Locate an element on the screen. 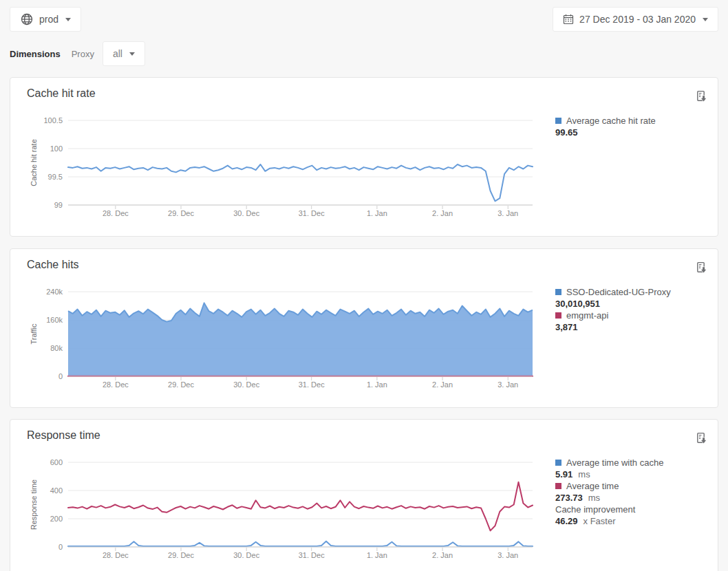 The width and height of the screenshot is (728, 571). legend-value: 99.65 is located at coordinates (567, 132).